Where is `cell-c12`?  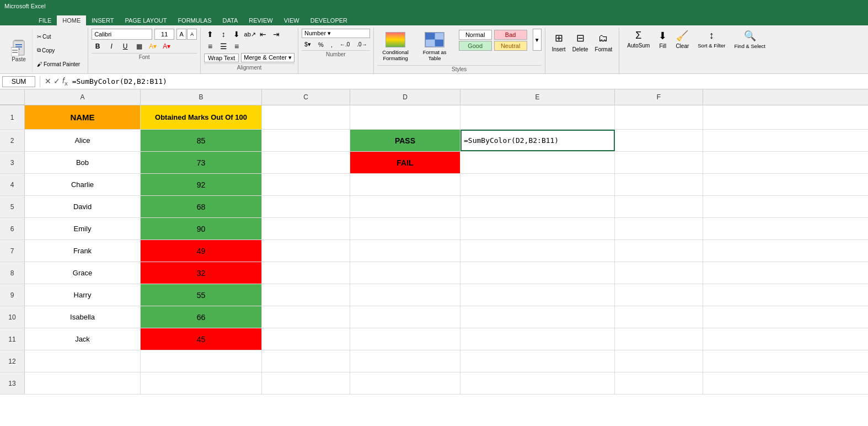 cell-c12 is located at coordinates (306, 361).